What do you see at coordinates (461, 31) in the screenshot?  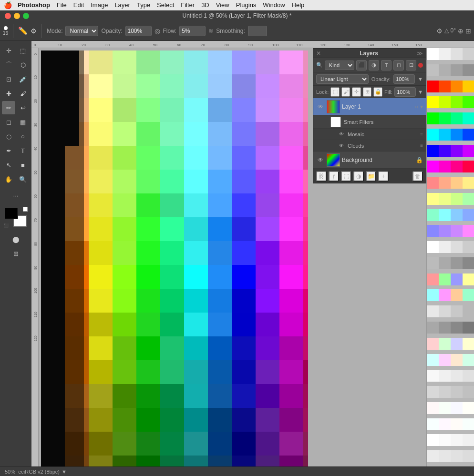 I see `symmetry-icon: ⊕` at bounding box center [461, 31].